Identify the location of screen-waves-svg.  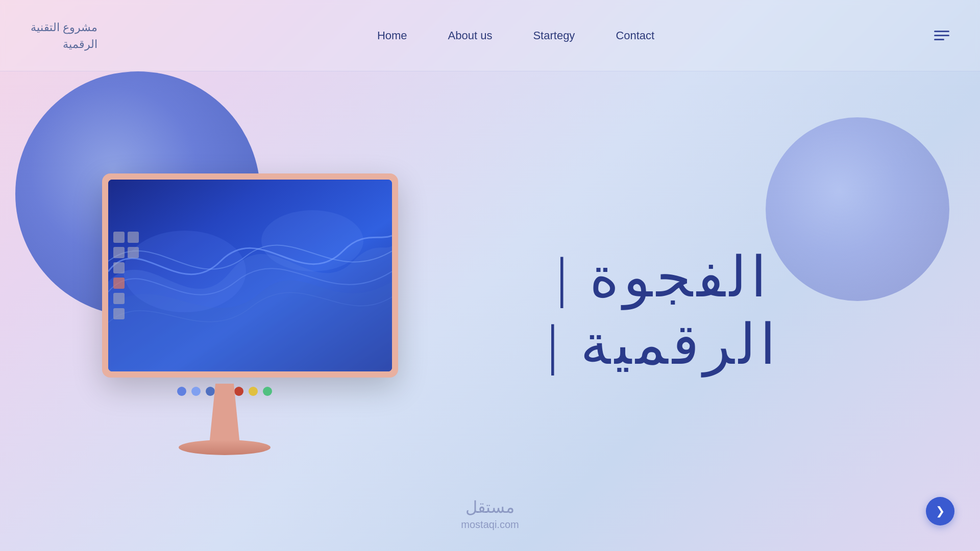
(250, 276).